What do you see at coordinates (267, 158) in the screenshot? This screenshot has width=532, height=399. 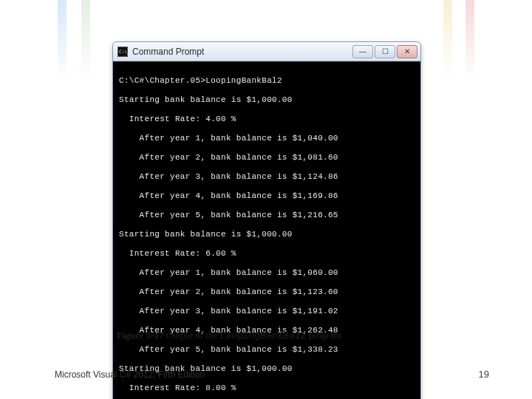 I see `terminal-line: After year 2, bank balance is $1,081.60` at bounding box center [267, 158].